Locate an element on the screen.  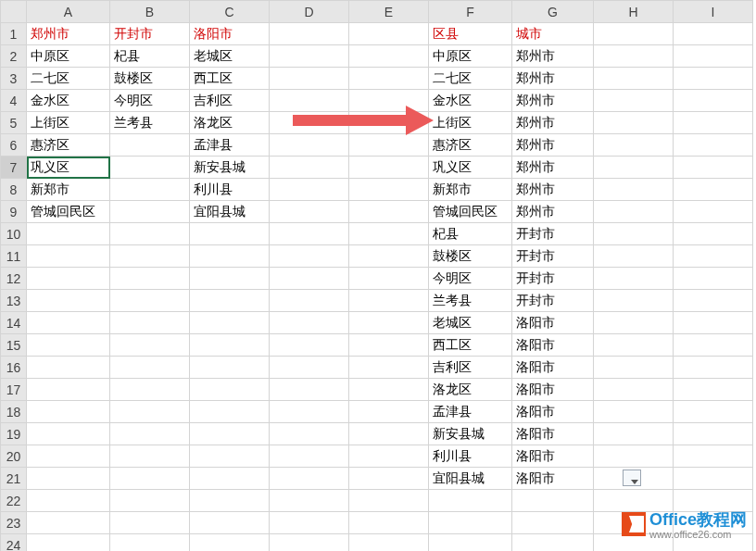
cell-E12 is located at coordinates (389, 279).